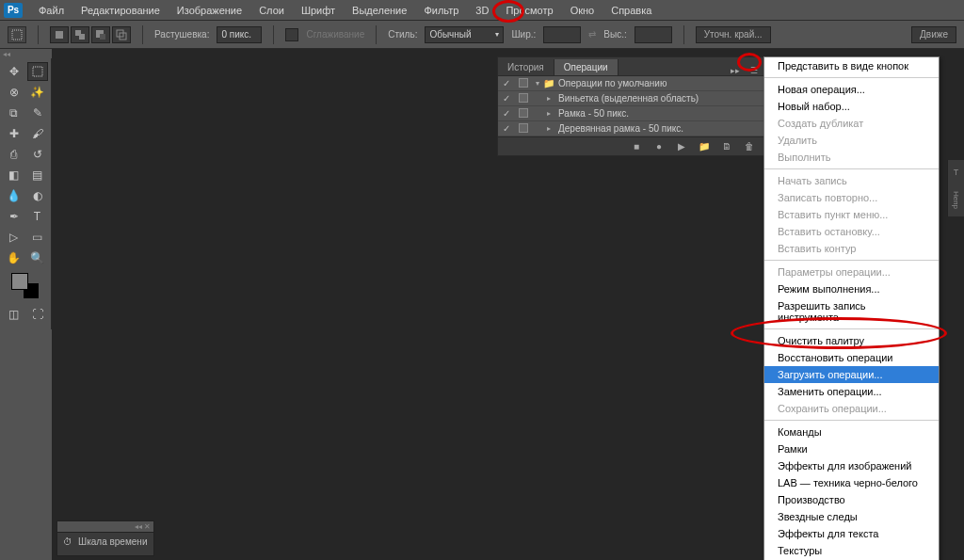 The image size is (964, 560). I want to click on lasso-tool-icon: ⊗, so click(14, 92).